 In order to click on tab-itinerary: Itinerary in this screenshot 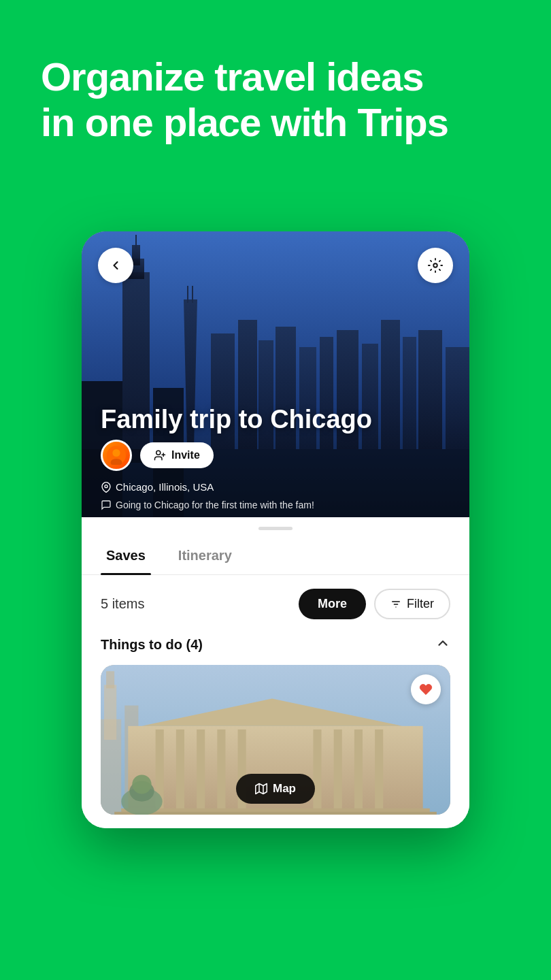, I will do `click(205, 555)`.